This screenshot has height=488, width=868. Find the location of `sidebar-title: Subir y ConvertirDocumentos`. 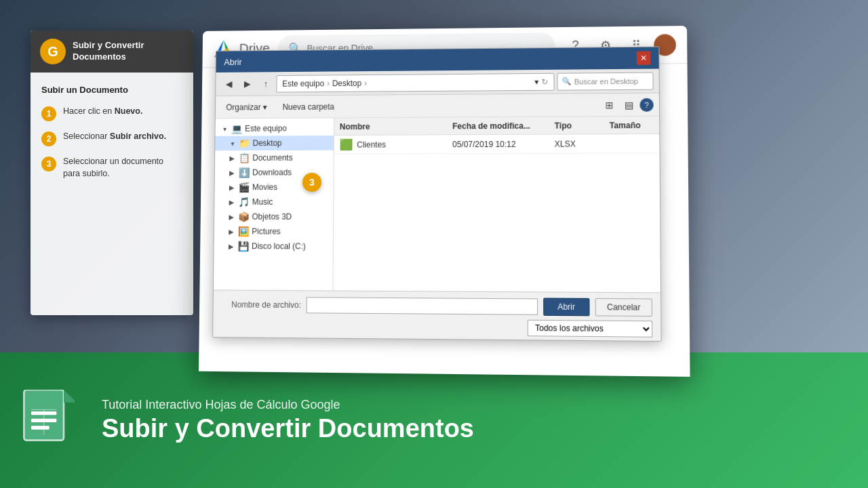

sidebar-title: Subir y ConvertirDocumentos is located at coordinates (108, 52).